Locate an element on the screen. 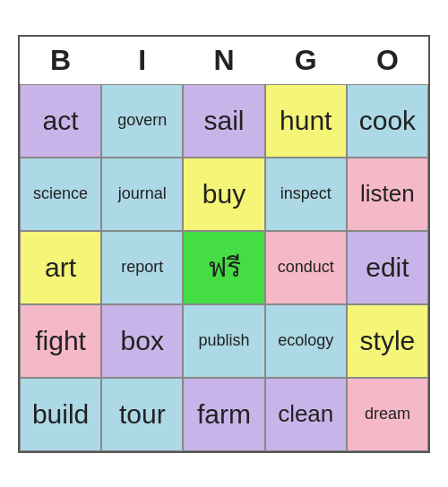 Image resolution: width=448 pixels, height=487 pixels. cell-text-1-4: listen is located at coordinates (387, 193).